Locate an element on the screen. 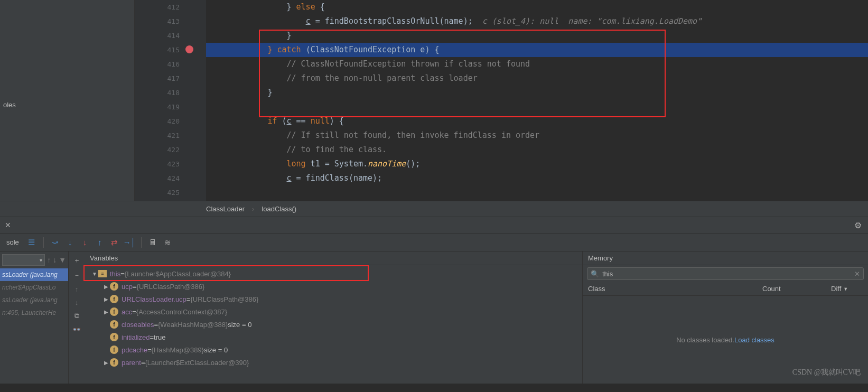 The image size is (868, 392). memory-search-input: 🔍 this ✕ is located at coordinates (725, 274).